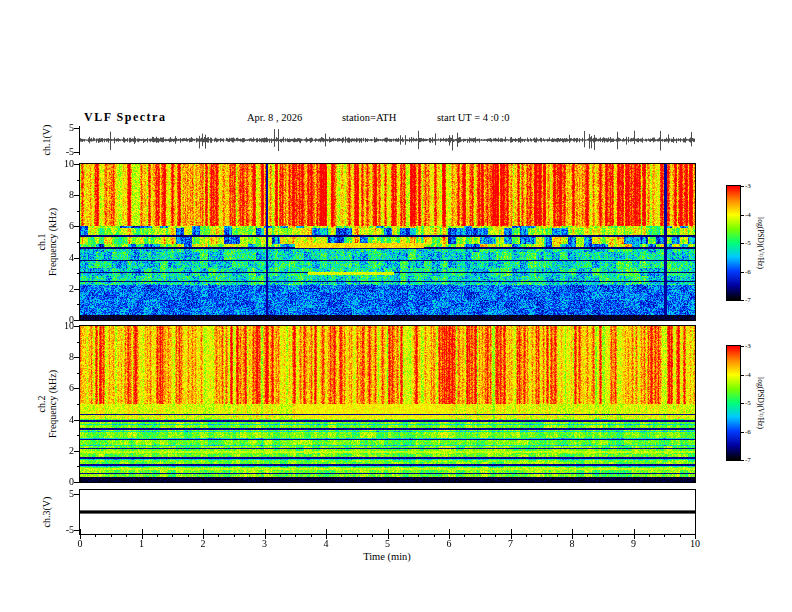  Describe the element at coordinates (748, 403) in the screenshot. I see `colorbar-tick-label: -5` at that location.